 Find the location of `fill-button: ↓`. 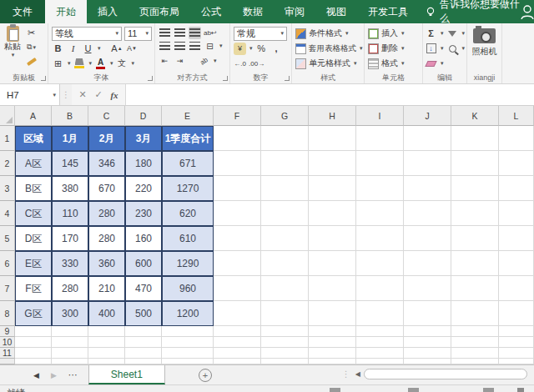

fill-button: ↓ is located at coordinates (431, 48).